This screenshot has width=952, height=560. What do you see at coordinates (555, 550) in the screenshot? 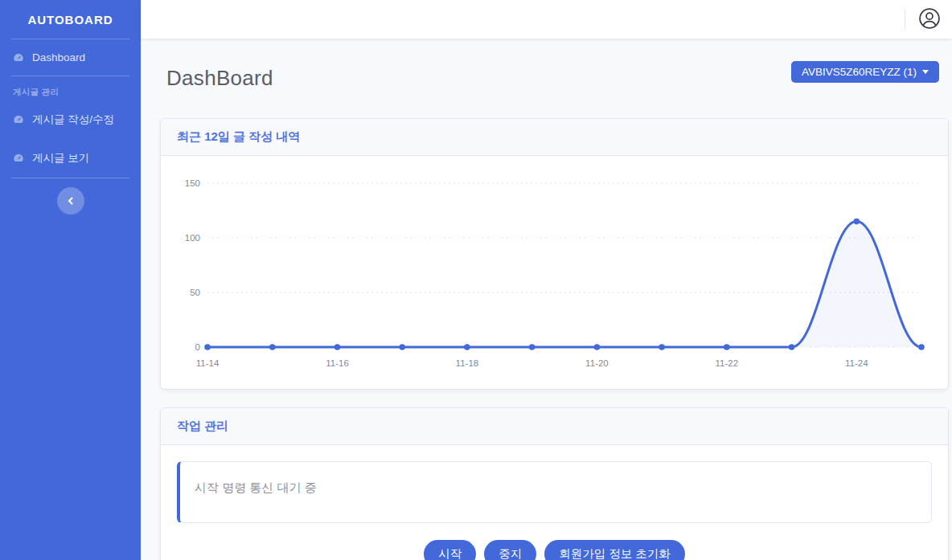
I see `job-buttons-row: 시작 중지 회원가입 정보 초기화` at bounding box center [555, 550].